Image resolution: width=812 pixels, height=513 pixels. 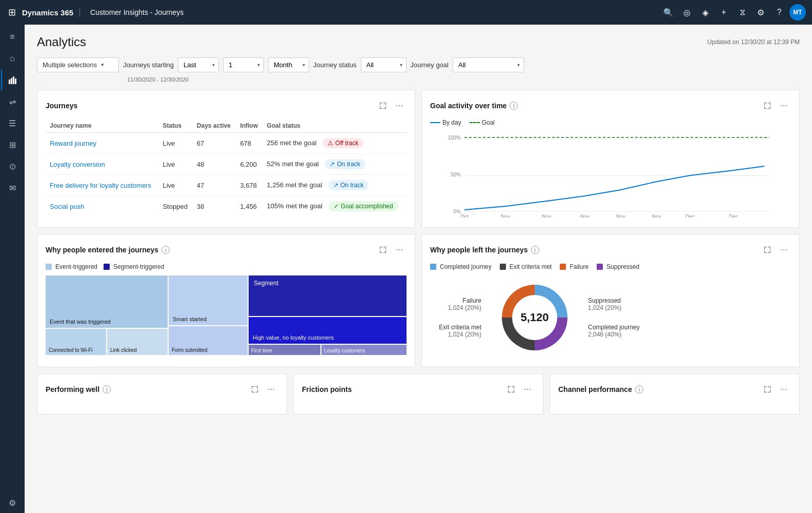 What do you see at coordinates (107, 389) in the screenshot?
I see `performing-well-info: i` at bounding box center [107, 389].